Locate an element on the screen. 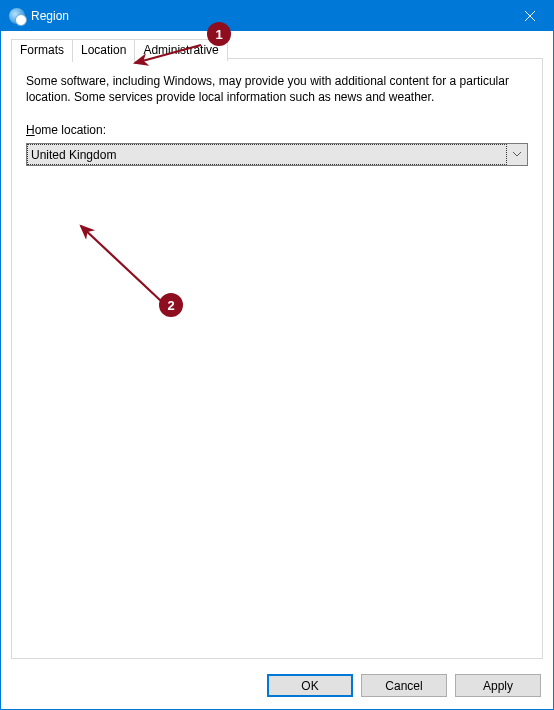 This screenshot has width=554, height=710. home-location-dropdown: United Kingdom is located at coordinates (277, 154).